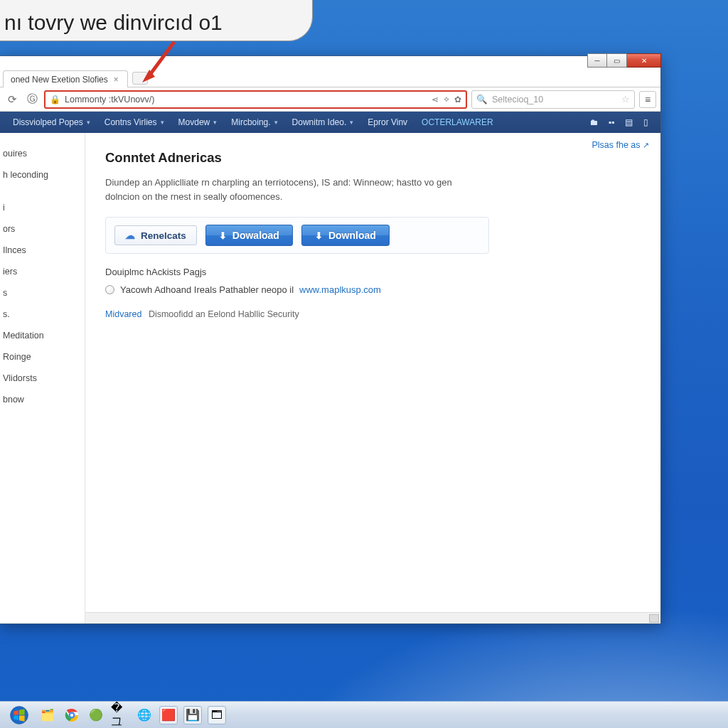  I want to click on search-icon: 🔍, so click(482, 100).